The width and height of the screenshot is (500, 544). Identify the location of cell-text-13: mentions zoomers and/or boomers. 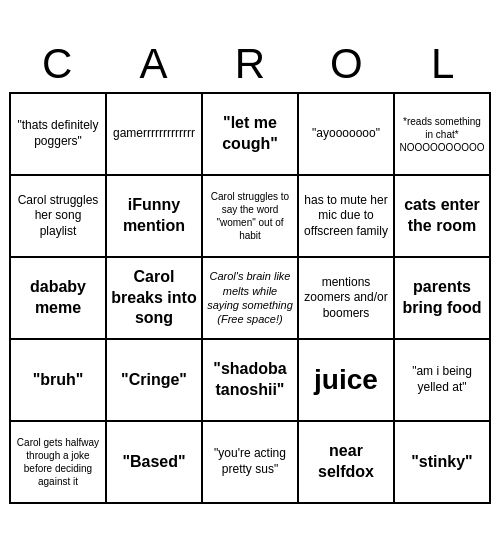
(346, 298).